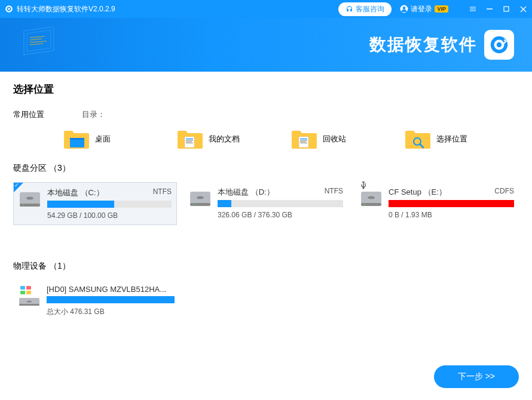 This screenshot has width=532, height=400. I want to click on banner: 数据恢复软件, so click(266, 45).